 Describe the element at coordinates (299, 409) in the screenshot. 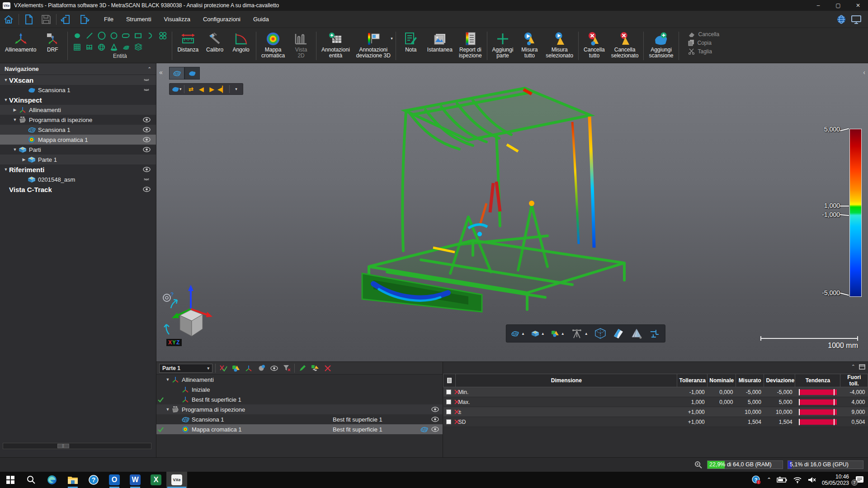

I see `part-tree-item-programma-di-ispezione: ▼Programma di ispezione` at that location.